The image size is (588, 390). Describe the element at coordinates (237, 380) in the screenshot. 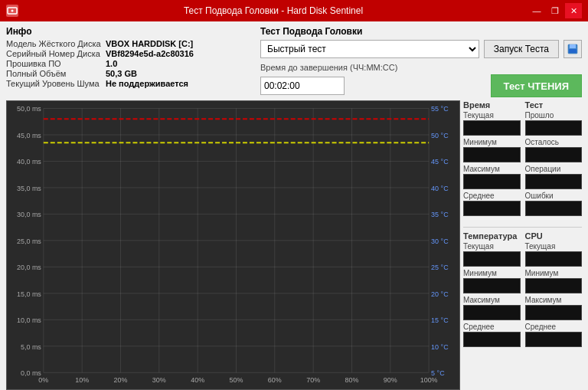

I see `svg-text: 50%` at that location.